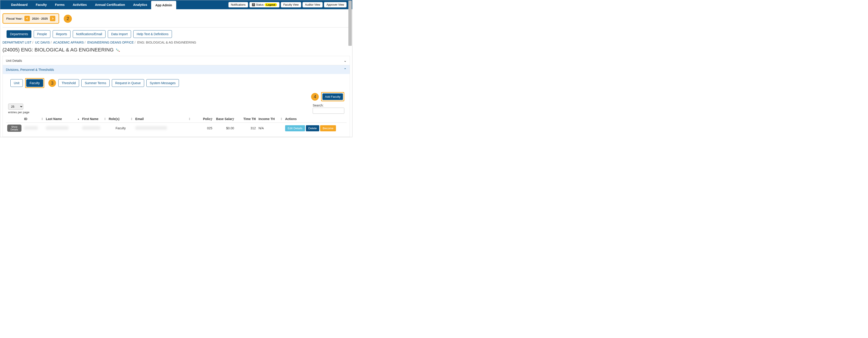 Image resolution: width=868 pixels, height=338 pixels. I want to click on faculty-view-button: Faculty View, so click(291, 5).